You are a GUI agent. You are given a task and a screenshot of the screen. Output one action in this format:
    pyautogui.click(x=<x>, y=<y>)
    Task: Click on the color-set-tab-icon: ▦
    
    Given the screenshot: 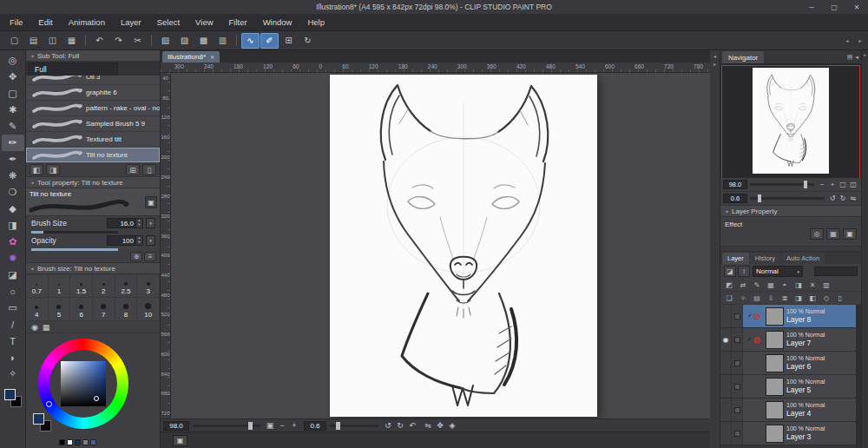 What is the action you would take?
    pyautogui.click(x=47, y=327)
    